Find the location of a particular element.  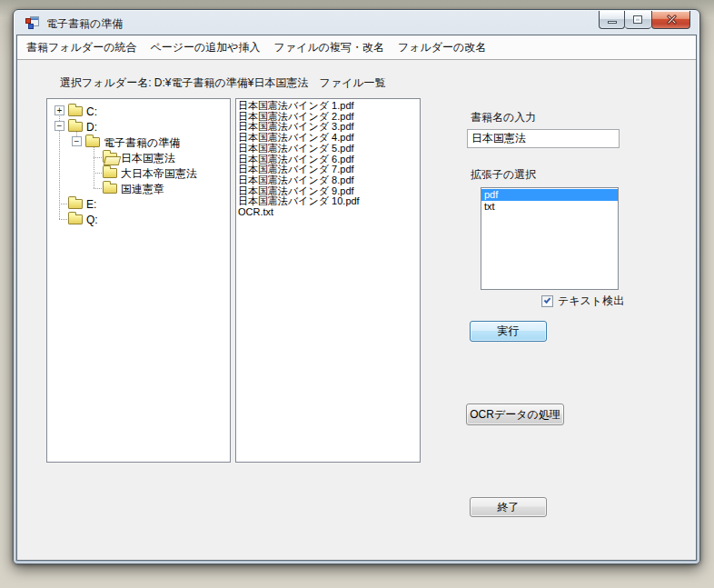

file-list-item: OCR.txt is located at coordinates (328, 213).